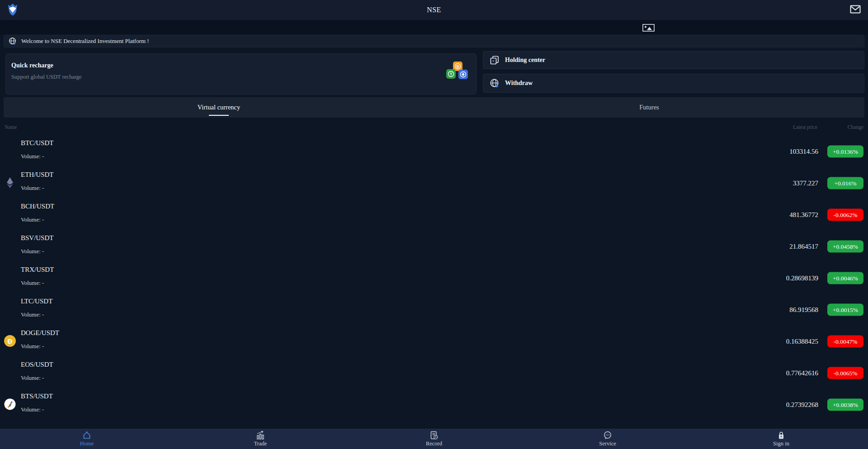 This screenshot has height=449, width=868. Describe the element at coordinates (10, 341) in the screenshot. I see `doge-icon: Ð` at that location.